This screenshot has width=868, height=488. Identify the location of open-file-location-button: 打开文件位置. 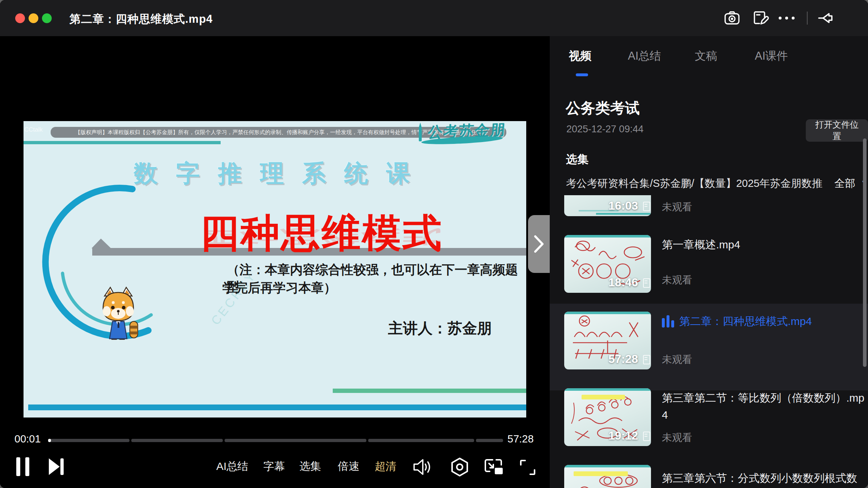
(837, 130).